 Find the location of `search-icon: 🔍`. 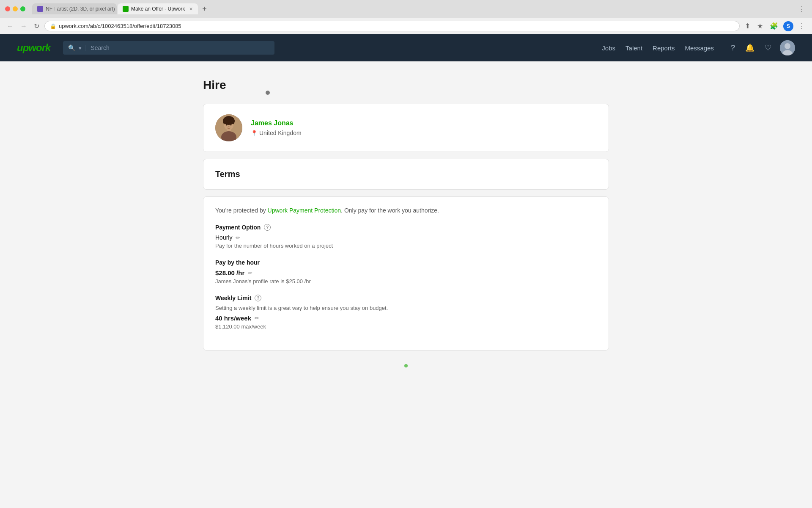

search-icon: 🔍 is located at coordinates (72, 48).